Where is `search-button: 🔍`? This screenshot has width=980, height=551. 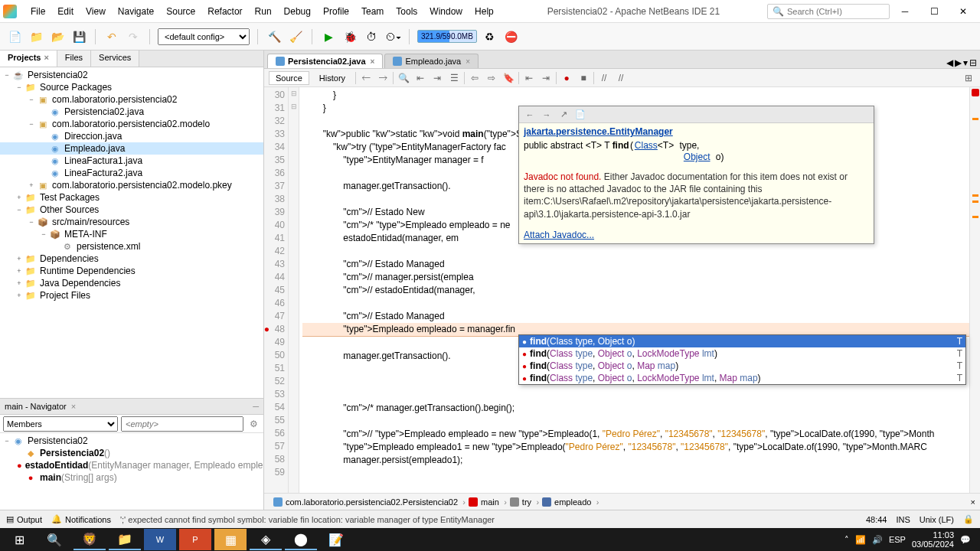
search-button: 🔍 is located at coordinates (54, 540).